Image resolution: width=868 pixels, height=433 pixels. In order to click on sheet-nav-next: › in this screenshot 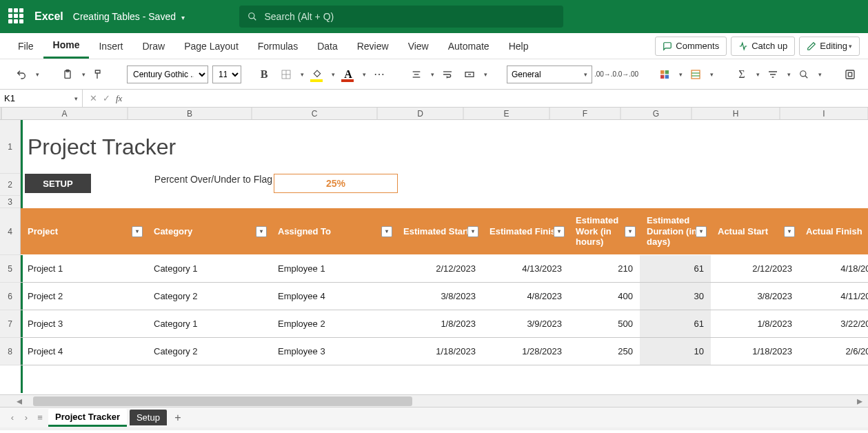, I will do `click(26, 418)`.